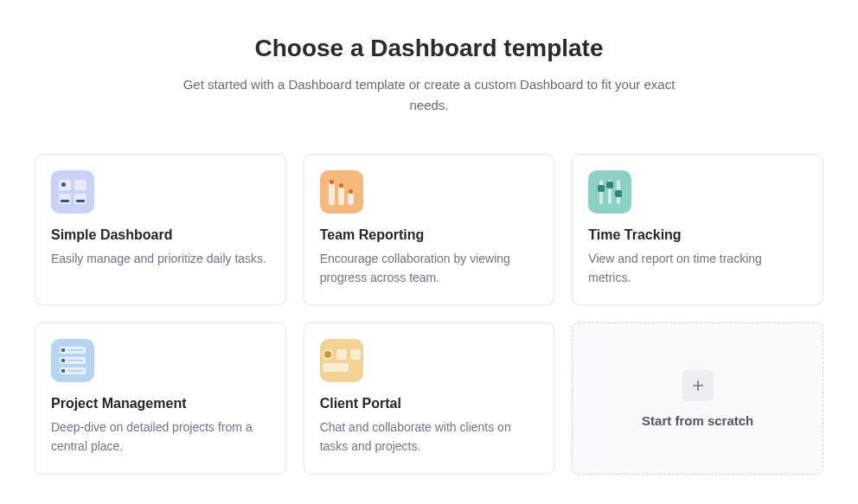  Describe the element at coordinates (161, 259) in the screenshot. I see `template-card-desc: Easily manage and prioritize daily tasks…` at that location.